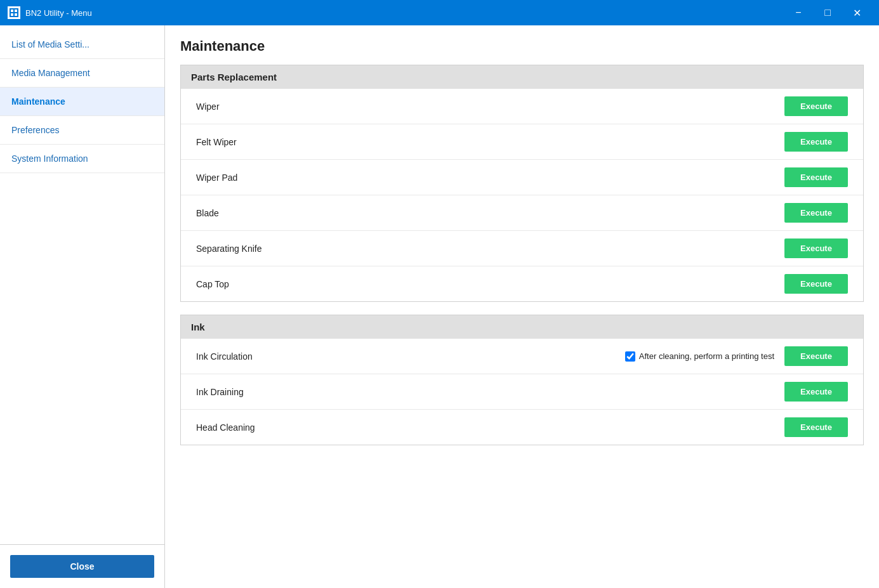 Image resolution: width=879 pixels, height=588 pixels. What do you see at coordinates (857, 13) in the screenshot?
I see `close-window-button: ✕` at bounding box center [857, 13].